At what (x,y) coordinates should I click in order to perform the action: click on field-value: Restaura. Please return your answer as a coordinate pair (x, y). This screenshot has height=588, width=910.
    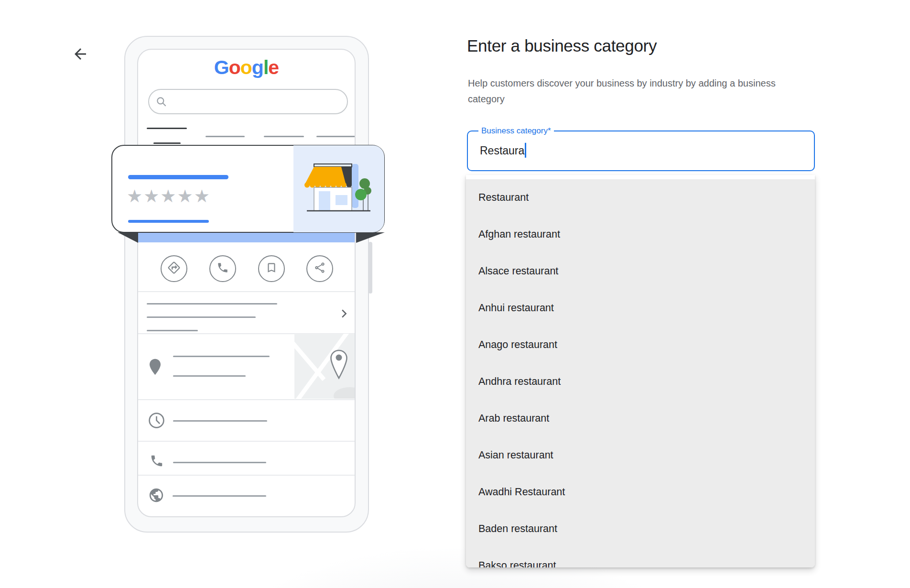
    Looking at the image, I should click on (503, 151).